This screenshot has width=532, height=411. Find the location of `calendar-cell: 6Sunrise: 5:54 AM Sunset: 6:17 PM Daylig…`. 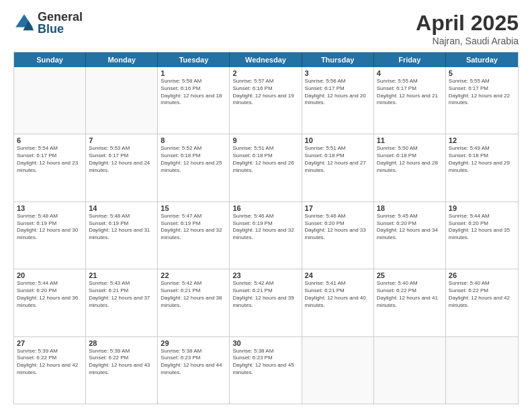

calendar-cell: 6Sunrise: 5:54 AM Sunset: 6:17 PM Daylig… is located at coordinates (50, 168).